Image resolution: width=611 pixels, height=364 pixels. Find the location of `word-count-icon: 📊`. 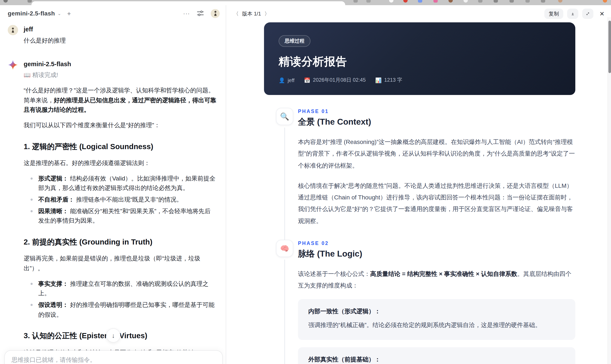

word-count-icon: 📊 is located at coordinates (378, 80).